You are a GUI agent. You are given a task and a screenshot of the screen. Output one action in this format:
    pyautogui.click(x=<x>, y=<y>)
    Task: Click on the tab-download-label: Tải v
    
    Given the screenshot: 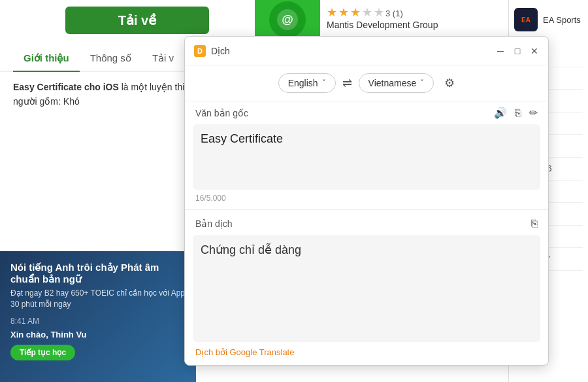 What is the action you would take?
    pyautogui.click(x=163, y=58)
    